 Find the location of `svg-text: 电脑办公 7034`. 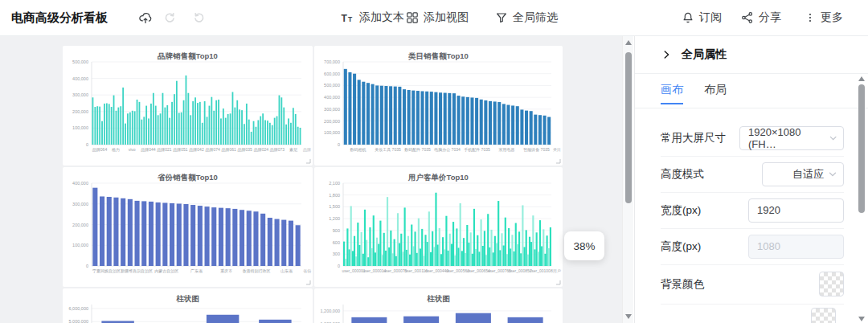

svg-text: 电脑办公 7034 is located at coordinates (447, 149).